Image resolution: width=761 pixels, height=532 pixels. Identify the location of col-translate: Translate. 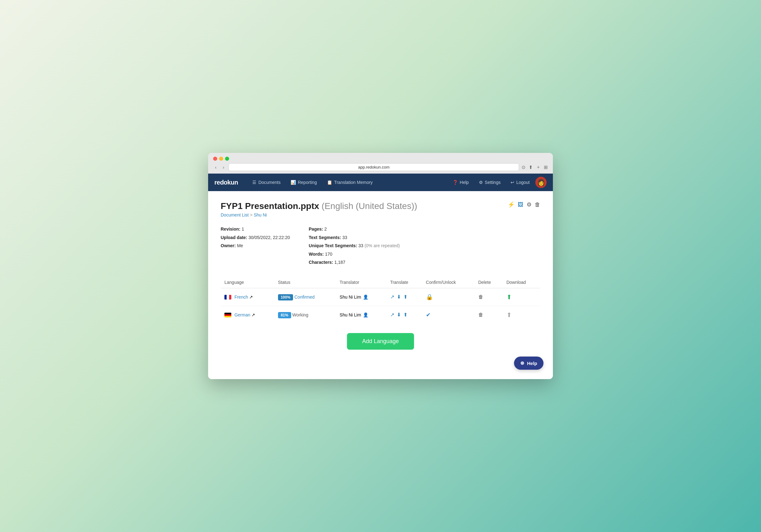
(404, 282).